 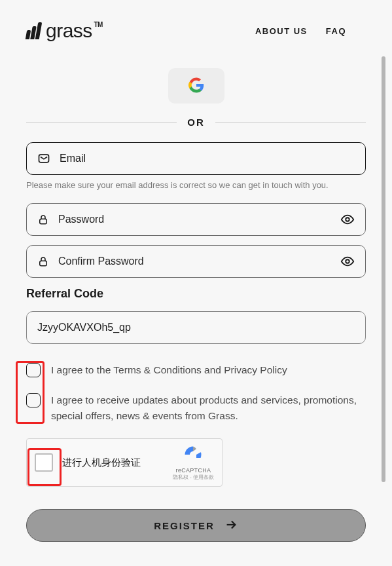 I want to click on email-input, so click(x=207, y=159).